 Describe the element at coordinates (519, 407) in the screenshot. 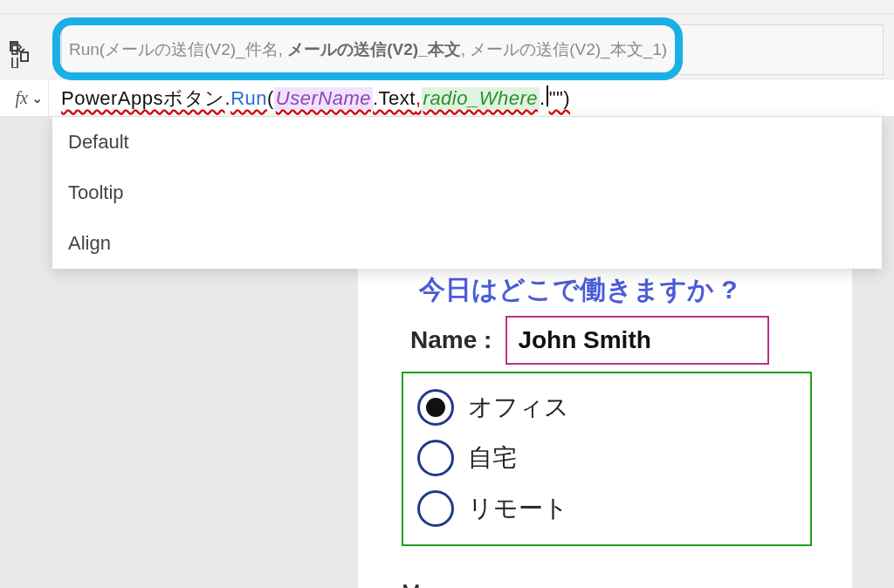

I see `radio-label: オフィス` at that location.